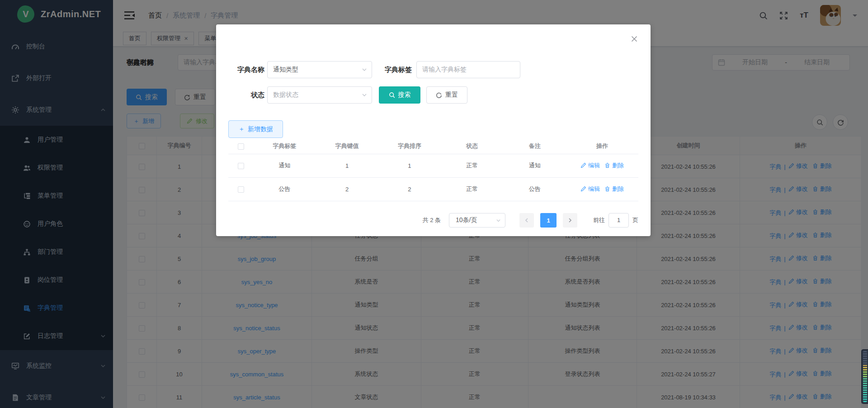  I want to click on page-number-1: 1, so click(548, 220).